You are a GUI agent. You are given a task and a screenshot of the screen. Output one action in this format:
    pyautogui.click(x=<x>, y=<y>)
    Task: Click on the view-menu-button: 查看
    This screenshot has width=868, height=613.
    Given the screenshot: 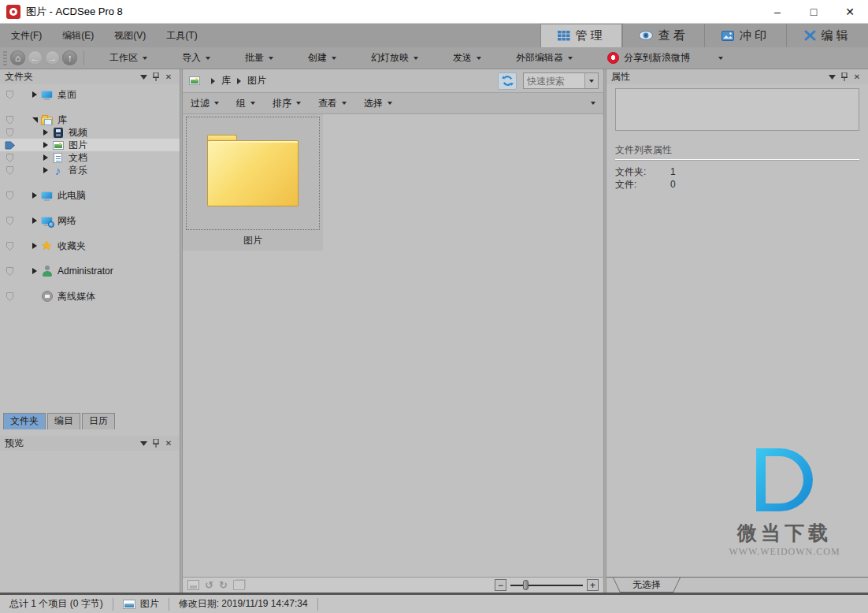 What is the action you would take?
    pyautogui.click(x=332, y=104)
    